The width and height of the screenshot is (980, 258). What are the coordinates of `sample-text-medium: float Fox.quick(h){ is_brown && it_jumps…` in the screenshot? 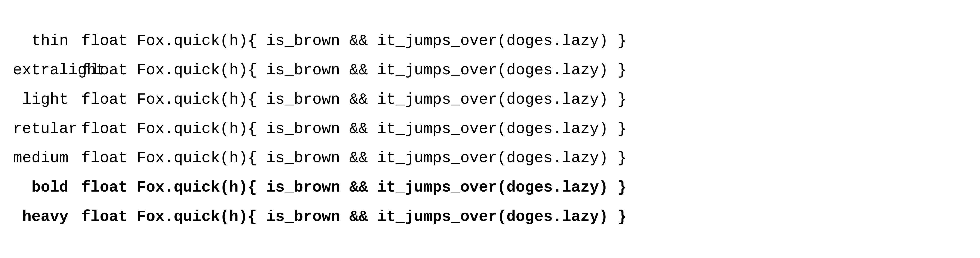 It's located at (354, 159).